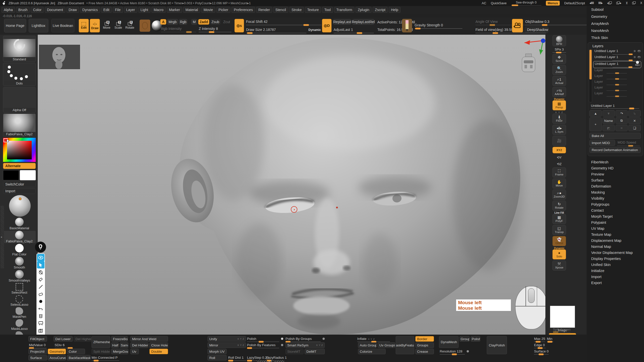 The height and width of the screenshot is (362, 644). Describe the element at coordinates (183, 22) in the screenshot. I see `rgb-button: Rgb` at that location.